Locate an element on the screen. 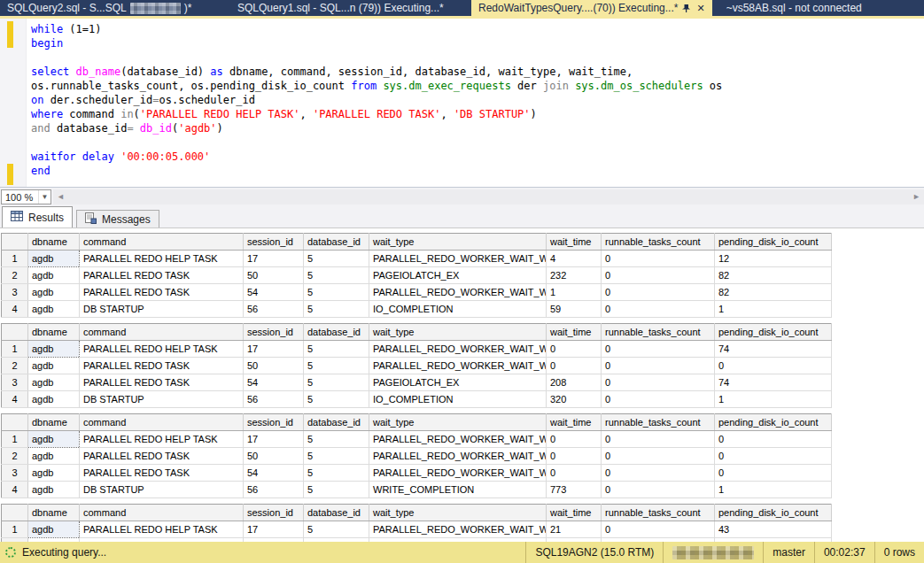 This screenshot has height=563, width=924. grid-cell: 773 is located at coordinates (574, 490).